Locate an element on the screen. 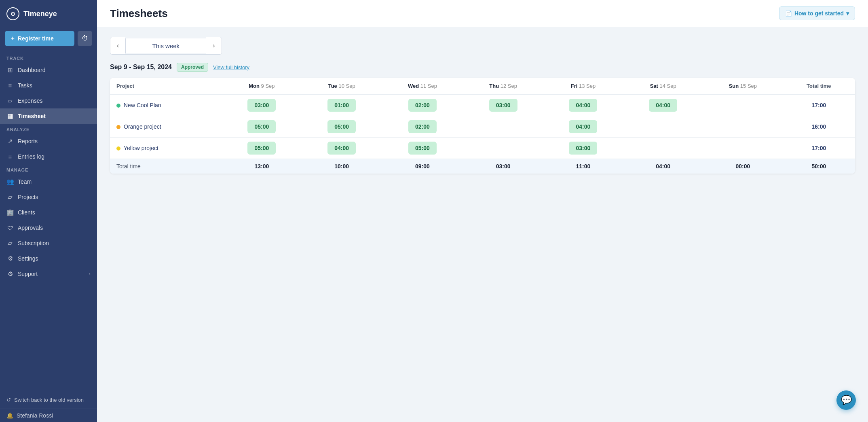 Image resolution: width=868 pixels, height=422 pixels. sidebar-item-entries-log: ≡ Entries log is located at coordinates (49, 157).